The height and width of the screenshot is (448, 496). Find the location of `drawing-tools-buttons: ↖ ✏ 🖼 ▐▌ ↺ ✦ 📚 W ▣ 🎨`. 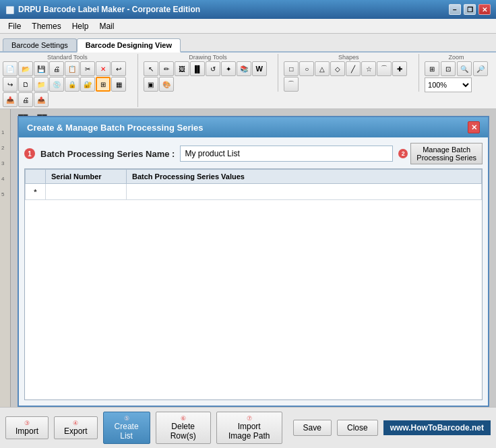

drawing-tools-buttons: ↖ ✏ 🖼 ▐▌ ↺ ✦ 📚 W ▣ 🎨 is located at coordinates (208, 77).